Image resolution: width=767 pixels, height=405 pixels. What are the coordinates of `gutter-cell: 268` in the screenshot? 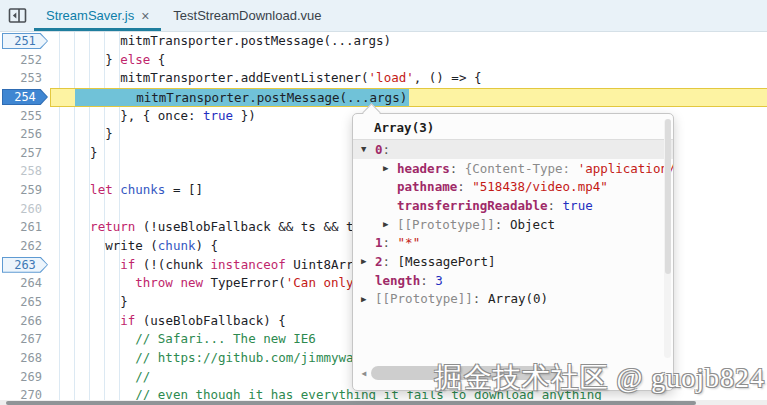 It's located at (25, 358).